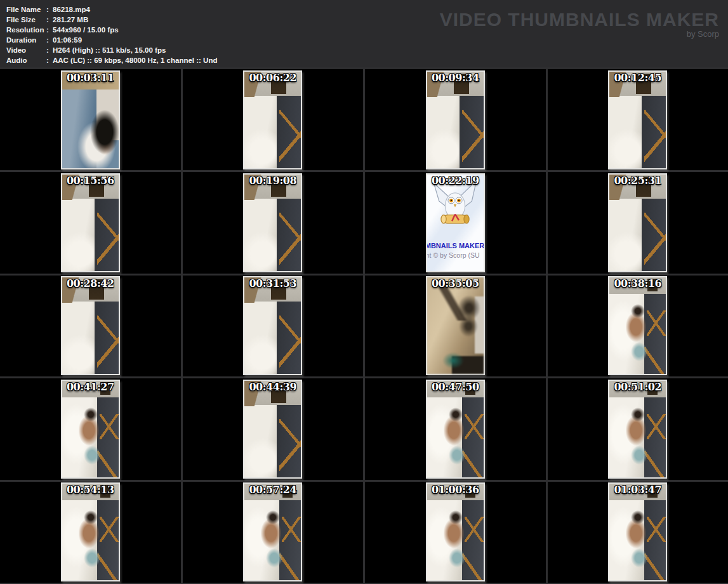 The image size is (728, 584). I want to click on video-frame-thumbnail: 00:09:34, so click(456, 120).